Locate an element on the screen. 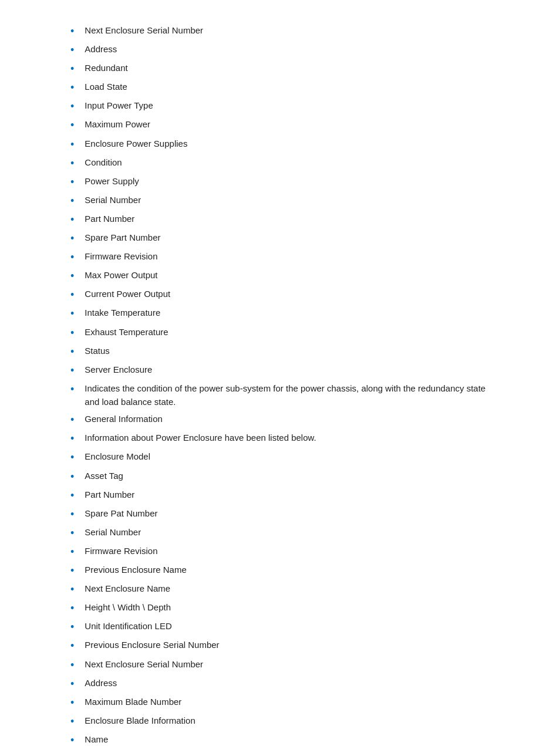 The height and width of the screenshot is (746, 560). list-item: •Exhaust Temperature is located at coordinates (280, 333).